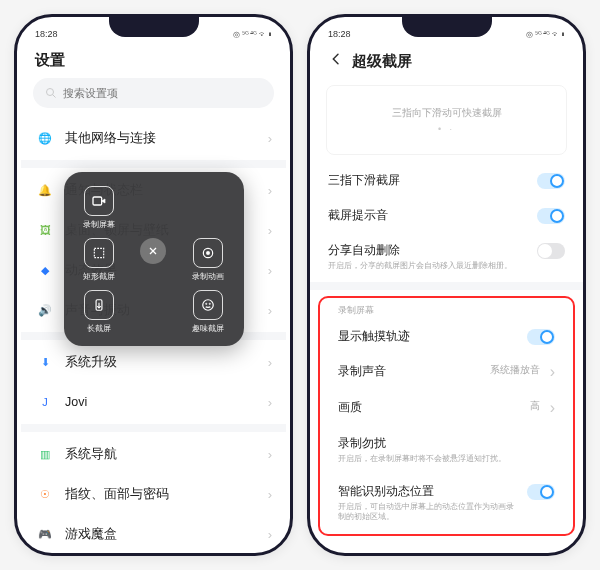 This screenshot has height=570, width=600. Describe the element at coordinates (154, 259) in the screenshot. I see `screenshot-popup: 录制屏幕 矩形截屏 录制动画 长截屏 趣味截屏` at that location.